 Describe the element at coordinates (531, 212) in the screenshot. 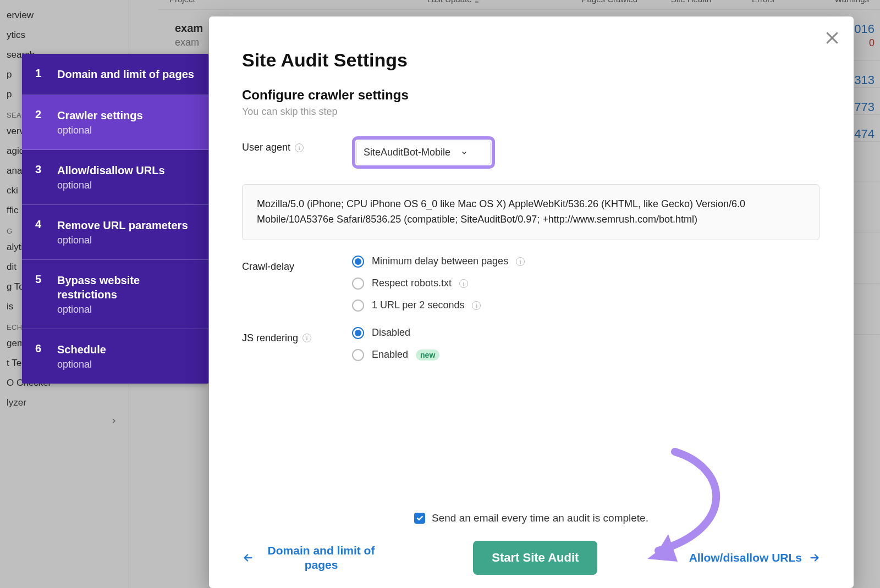

I see `ua-string-row: Mozilla/5.0 (iPhone; CPU iPhone OS 6_0 l…` at that location.